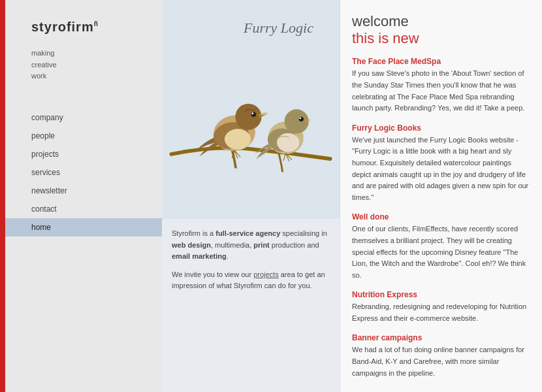  Describe the element at coordinates (441, 169) in the screenshot. I see `news-body-furry-logic: We've just launched the Furry Logic Book…` at that location.